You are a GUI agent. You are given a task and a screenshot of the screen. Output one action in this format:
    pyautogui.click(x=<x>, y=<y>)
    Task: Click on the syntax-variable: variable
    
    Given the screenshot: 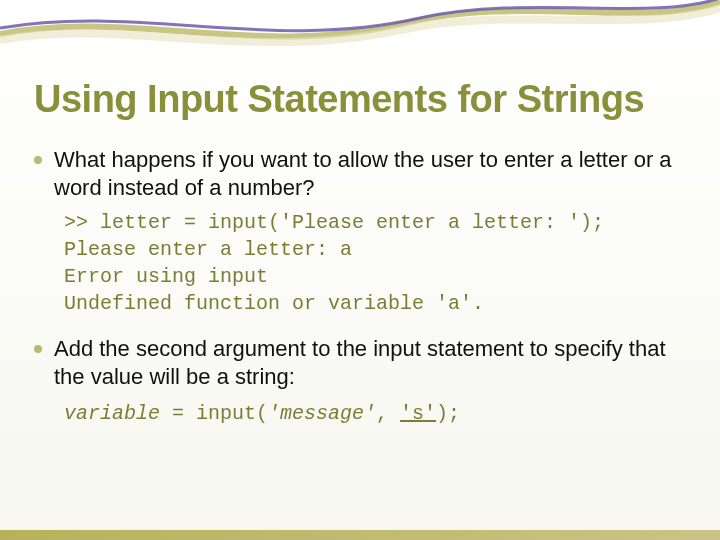 What is the action you would take?
    pyautogui.click(x=112, y=414)
    